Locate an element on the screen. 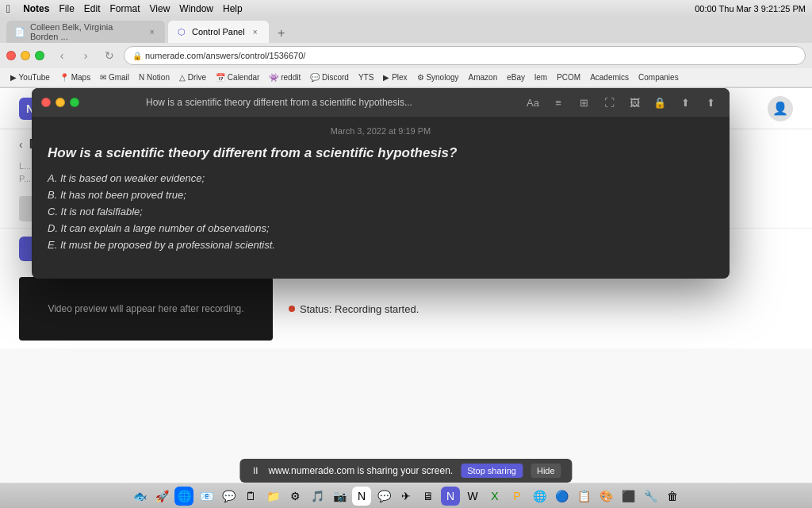 The image size is (812, 508). back-button: ‹ is located at coordinates (62, 56).